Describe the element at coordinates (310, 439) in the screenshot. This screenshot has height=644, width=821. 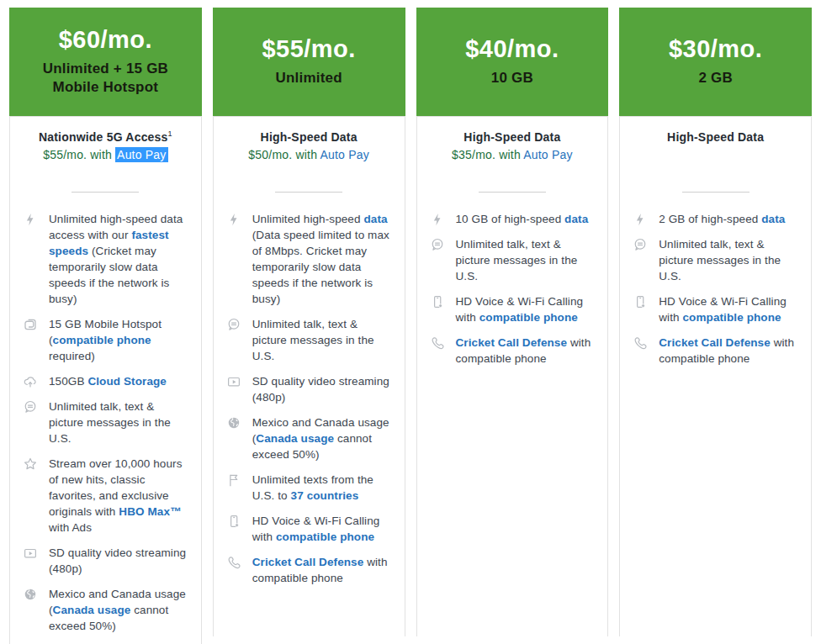
I see `feature-item: Mexico and Canada usage (Canada usage ca…` at that location.